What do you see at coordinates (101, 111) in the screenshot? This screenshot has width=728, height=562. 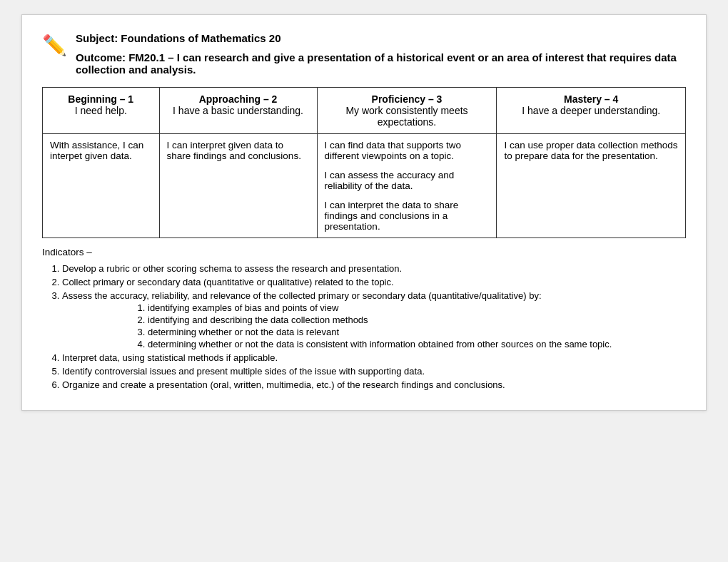 I see `level-beginning-sub: I need help.` at bounding box center [101, 111].